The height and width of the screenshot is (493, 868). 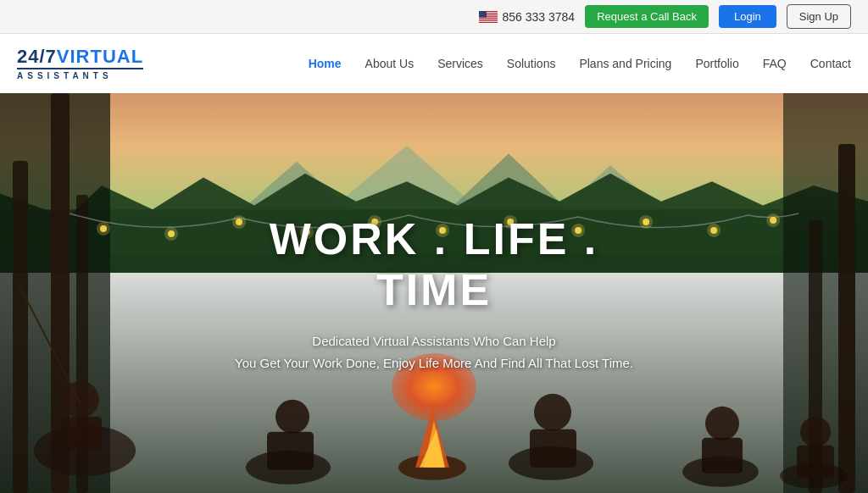 What do you see at coordinates (488, 17) in the screenshot?
I see `us-flag-icon` at bounding box center [488, 17].